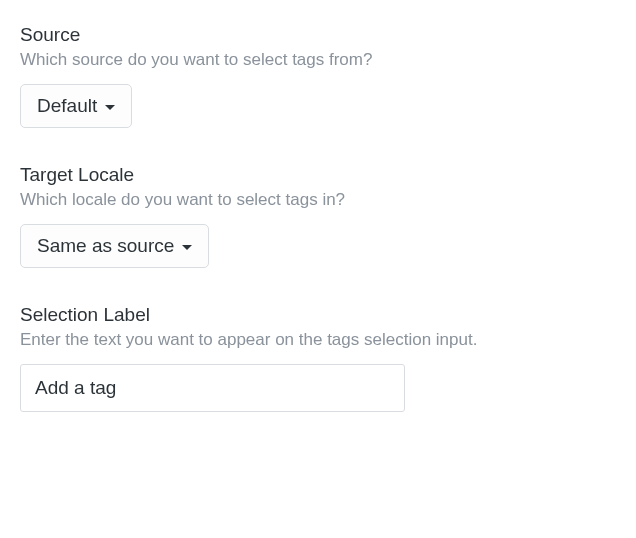 This screenshot has height=538, width=636. I want to click on source-dropdown-value: Default, so click(67, 106).